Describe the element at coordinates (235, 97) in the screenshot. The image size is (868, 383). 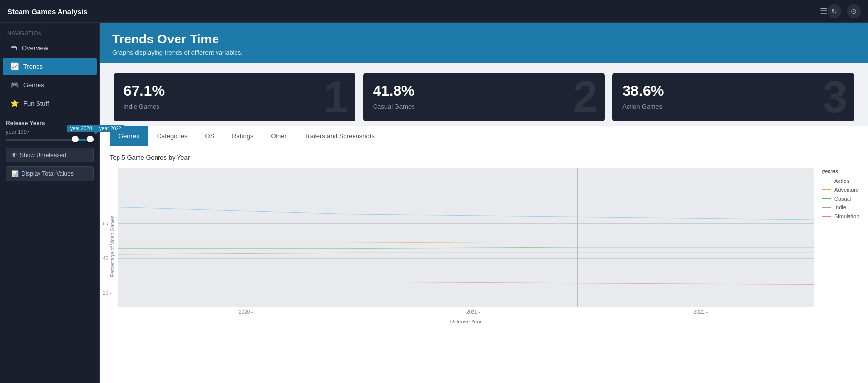
I see `stat-card-1: 1 67.1% Indie Games` at that location.